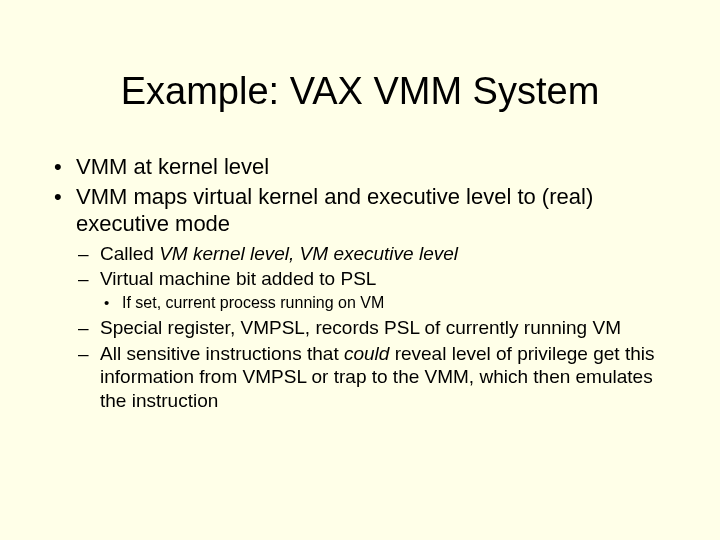 This screenshot has height=540, width=720. Describe the element at coordinates (373, 328) in the screenshot. I see `list-item: Special register, VMPSL, records PSL of …` at that location.